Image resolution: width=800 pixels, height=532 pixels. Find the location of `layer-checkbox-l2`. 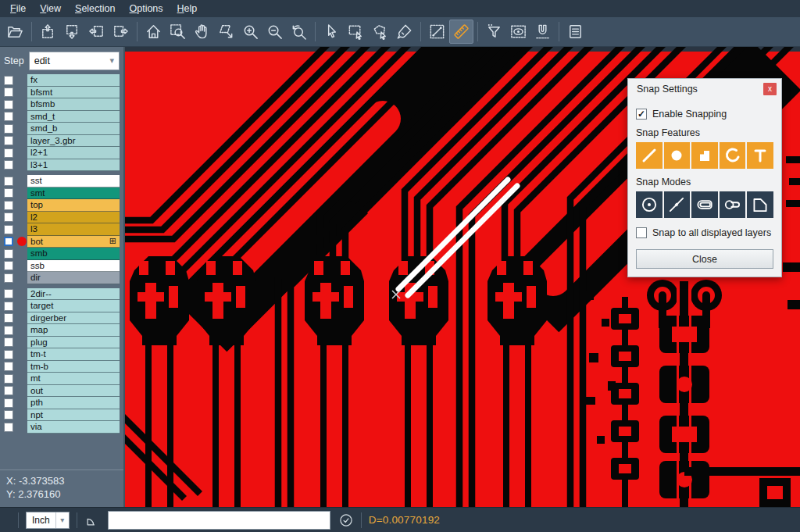

layer-checkbox-l2 is located at coordinates (9, 217).